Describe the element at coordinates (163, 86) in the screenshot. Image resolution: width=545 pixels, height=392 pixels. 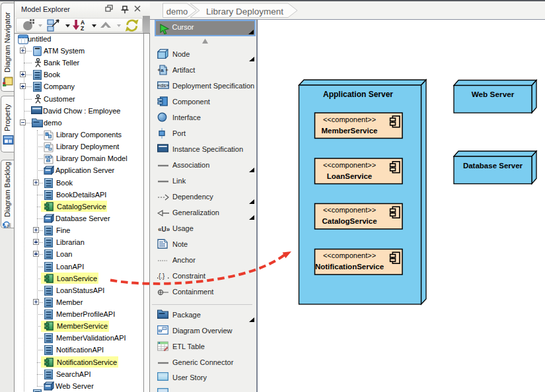
I see `svg-text: «ds»` at that location.